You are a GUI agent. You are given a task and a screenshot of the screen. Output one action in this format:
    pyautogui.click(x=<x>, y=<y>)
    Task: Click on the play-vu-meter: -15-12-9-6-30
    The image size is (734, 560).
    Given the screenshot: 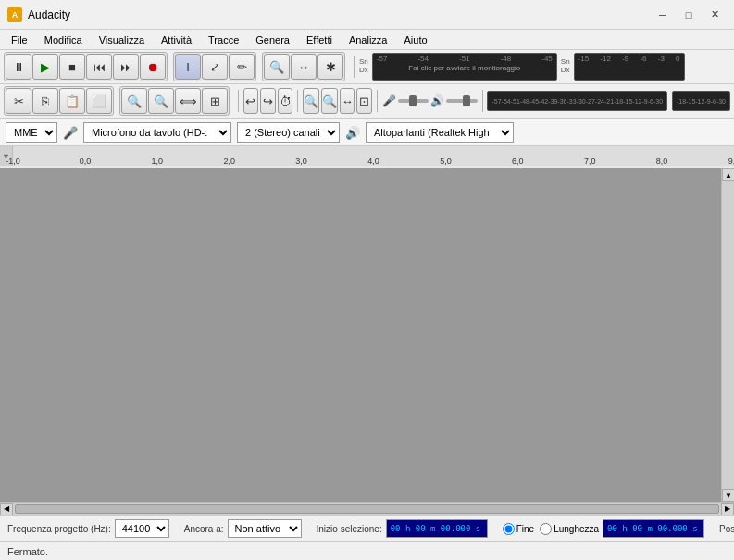 What is the action you would take?
    pyautogui.click(x=629, y=67)
    